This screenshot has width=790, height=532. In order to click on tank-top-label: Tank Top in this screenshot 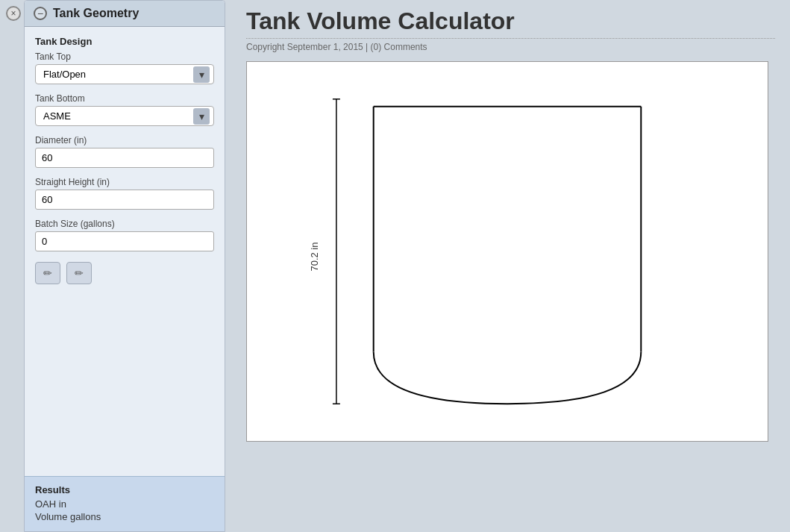, I will do `click(125, 57)`.